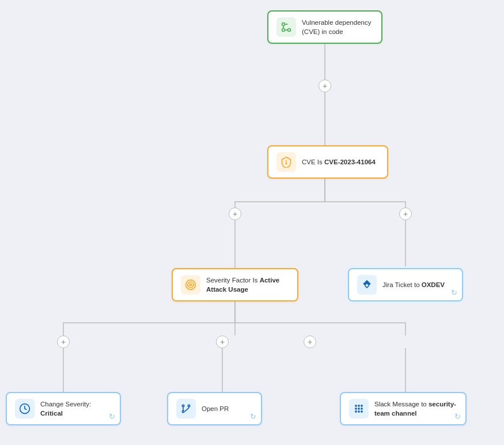  What do you see at coordinates (414, 285) in the screenshot?
I see `node-jira-label: Jira Ticket to OXDEV` at bounding box center [414, 285].